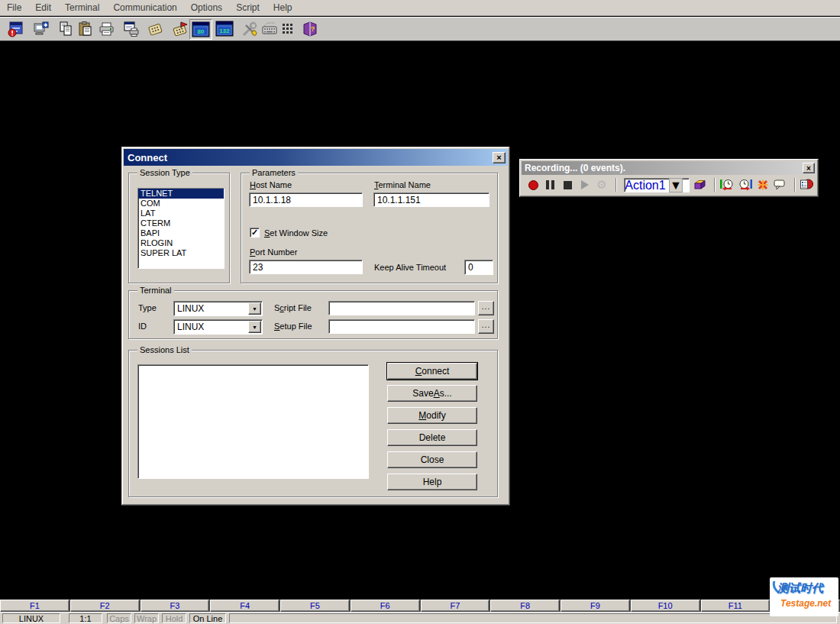 The width and height of the screenshot is (840, 624). What do you see at coordinates (567, 185) in the screenshot?
I see `stop-button` at bounding box center [567, 185].